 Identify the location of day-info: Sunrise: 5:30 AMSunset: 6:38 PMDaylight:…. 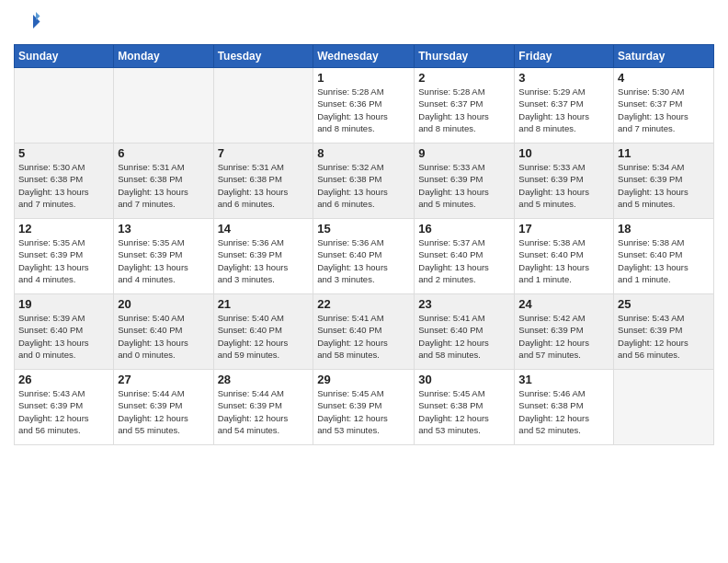
(64, 186).